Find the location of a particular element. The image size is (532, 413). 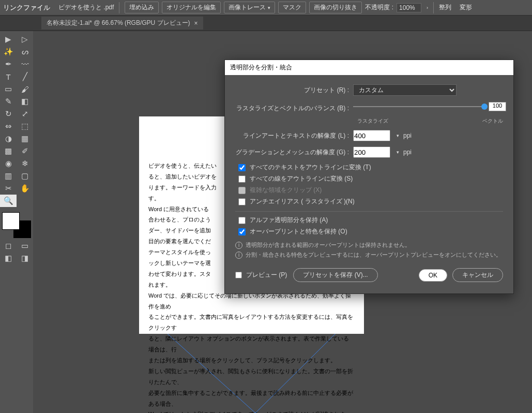

slice-tool-icon: ✂ is located at coordinates (8, 188).